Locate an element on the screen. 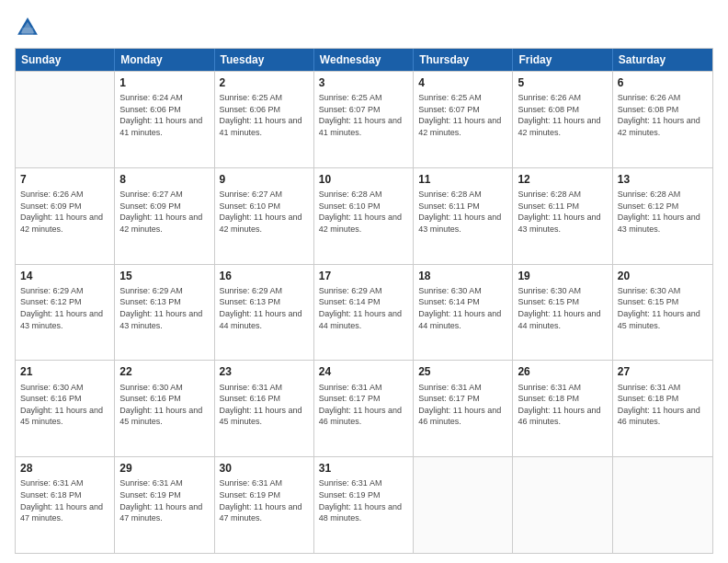  day-number: 4 is located at coordinates (463, 83).